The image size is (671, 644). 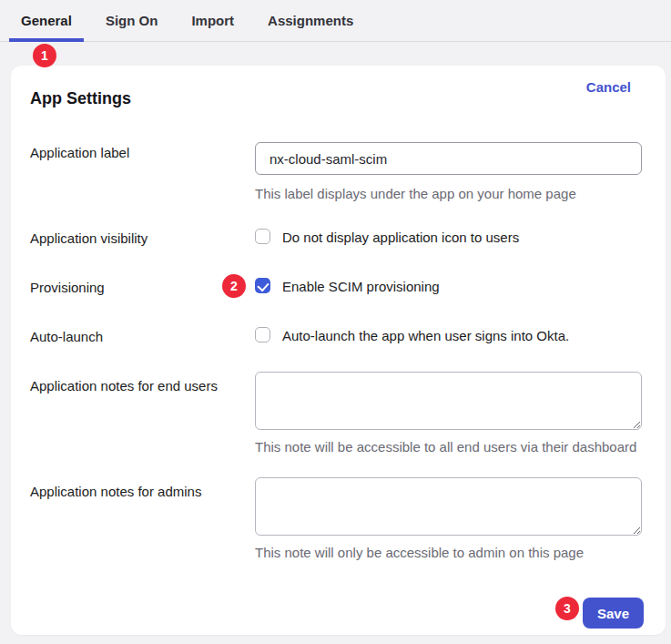 What do you see at coordinates (310, 20) in the screenshot?
I see `tab-assignments: Assignments` at bounding box center [310, 20].